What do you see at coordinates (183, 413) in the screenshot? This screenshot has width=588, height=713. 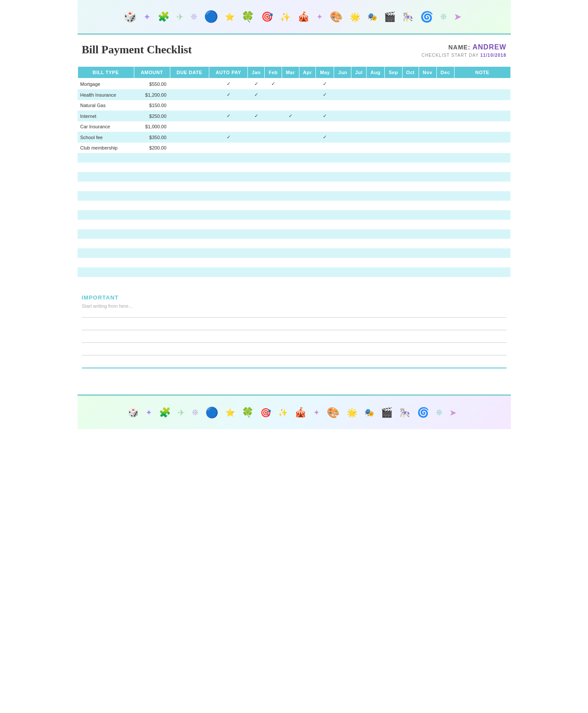 I see `bot-banner-icon-4: ✈` at bounding box center [183, 413].